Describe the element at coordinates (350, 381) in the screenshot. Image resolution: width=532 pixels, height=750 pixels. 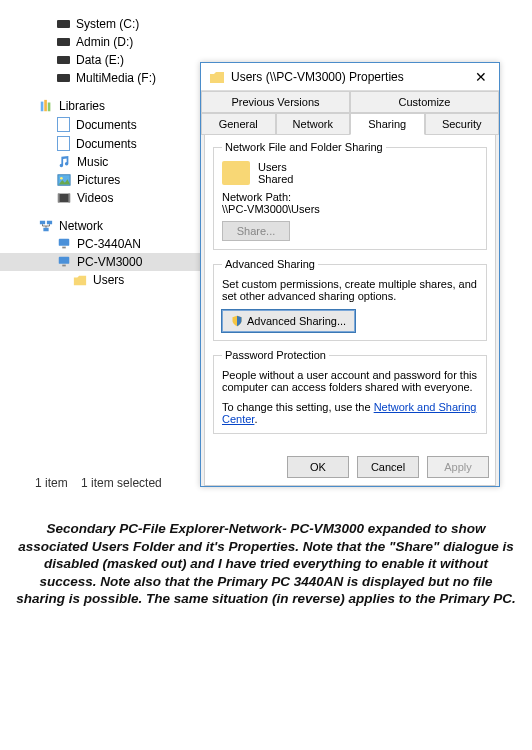
I see `pwd-text1: People without a user account and passwo…` at that location.